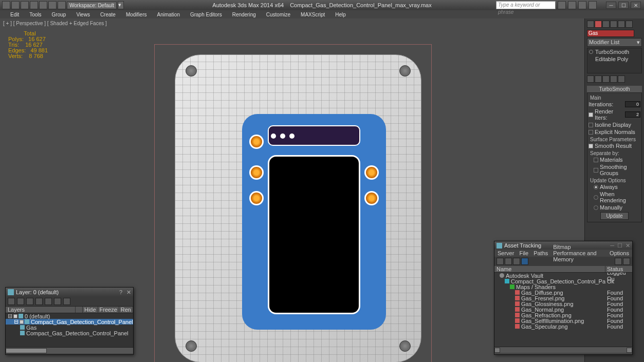 The width and height of the screenshot is (644, 362). I want to click on viewport-label: [ + ] [ Perspective ] [ Shaded + Edged F…, so click(55, 24).